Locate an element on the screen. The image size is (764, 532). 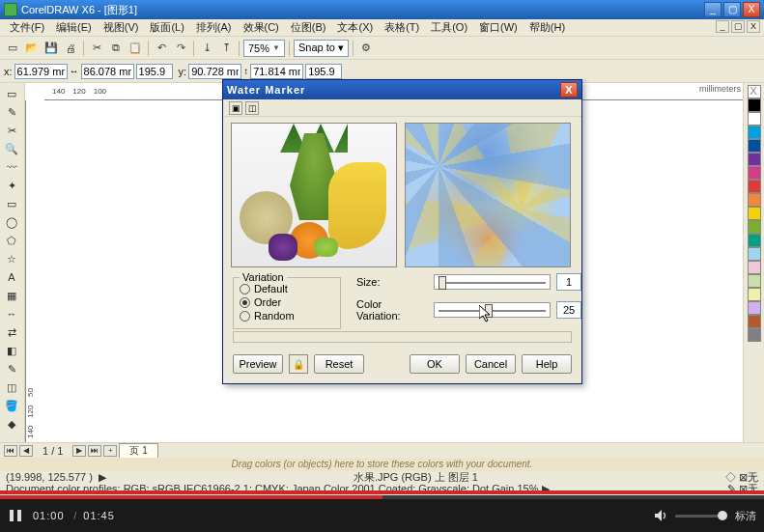
volume-icon is located at coordinates (661, 516).